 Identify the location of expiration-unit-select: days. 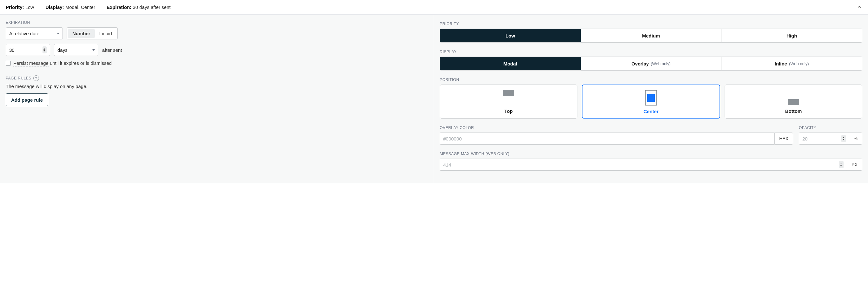
(76, 50).